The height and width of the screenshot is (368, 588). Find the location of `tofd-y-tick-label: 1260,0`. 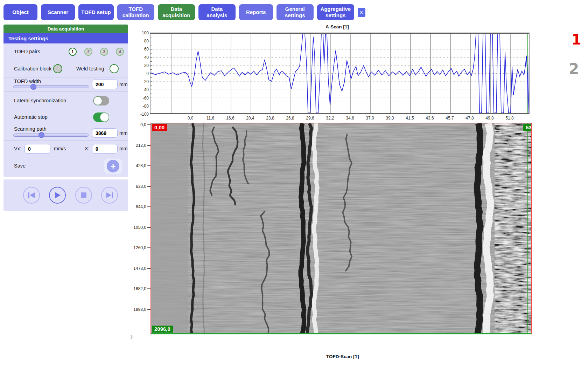

tofd-y-tick-label: 1260,0 is located at coordinates (140, 248).